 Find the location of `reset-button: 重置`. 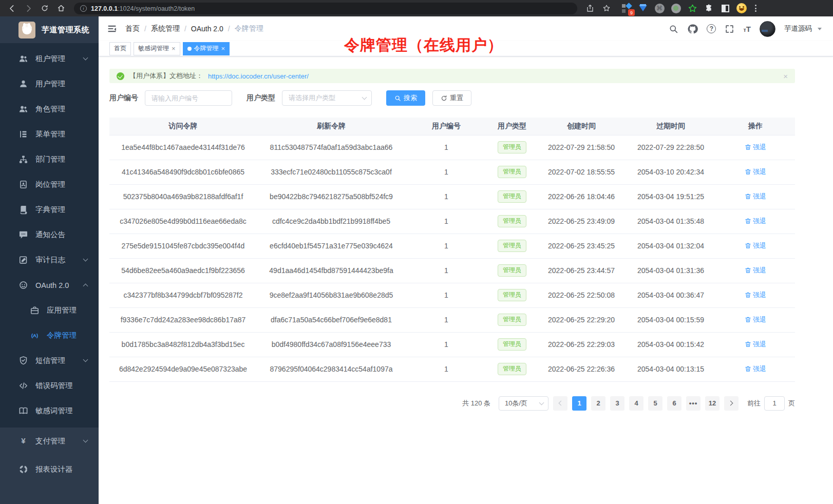

reset-button: 重置 is located at coordinates (452, 98).